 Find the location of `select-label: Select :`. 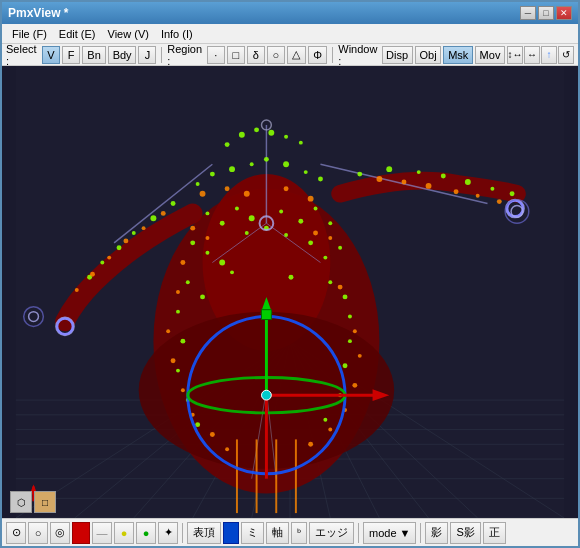

select-label: Select : is located at coordinates (22, 55).